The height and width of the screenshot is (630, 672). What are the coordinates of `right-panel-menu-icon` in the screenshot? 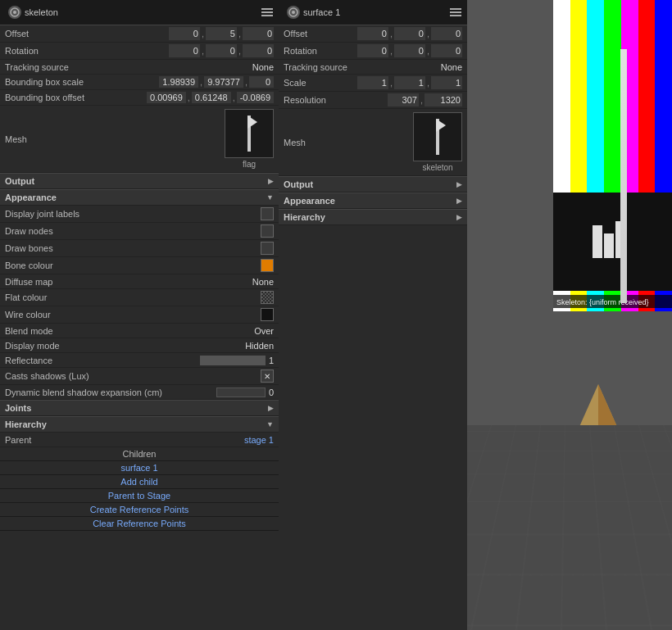 It's located at (456, 12).